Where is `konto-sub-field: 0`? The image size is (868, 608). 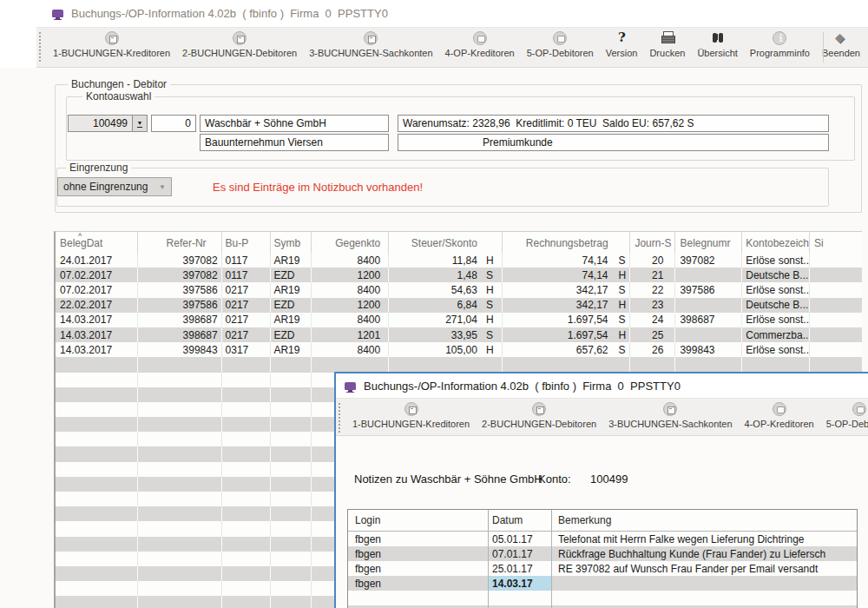 konto-sub-field: 0 is located at coordinates (174, 123).